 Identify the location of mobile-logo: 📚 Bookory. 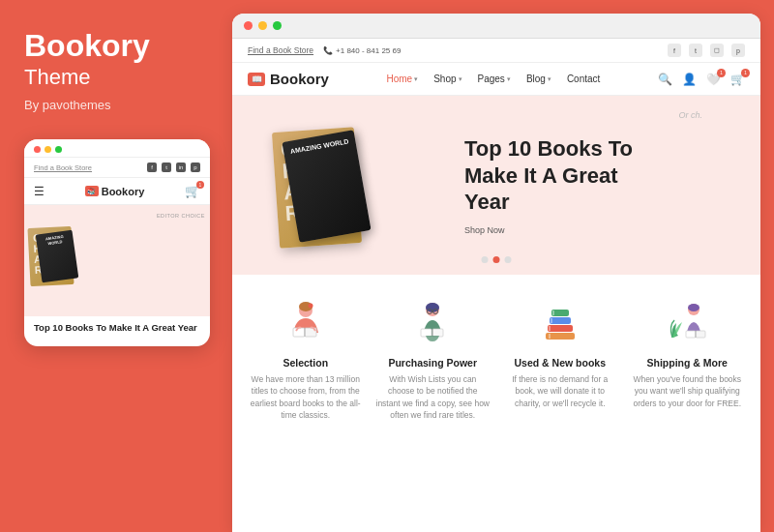
(115, 192).